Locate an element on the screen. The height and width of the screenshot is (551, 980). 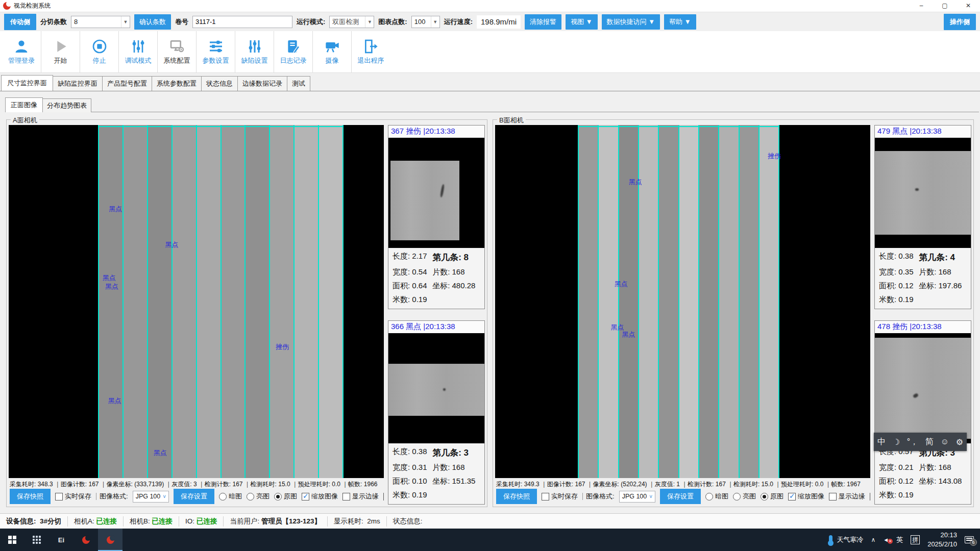
tab-distribution-trend: 分布趋势图表 is located at coordinates (67, 105).